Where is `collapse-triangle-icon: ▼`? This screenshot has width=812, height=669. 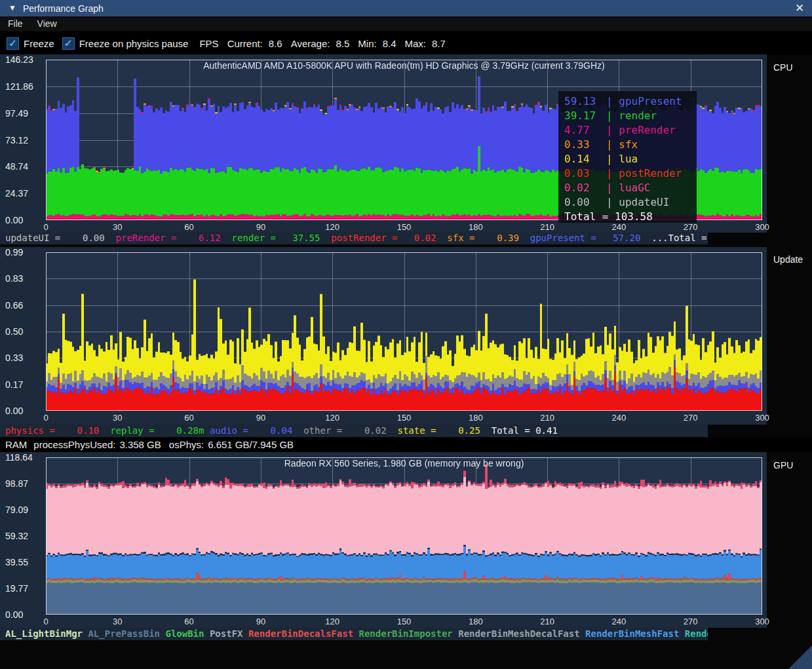
collapse-triangle-icon: ▼ is located at coordinates (12, 8).